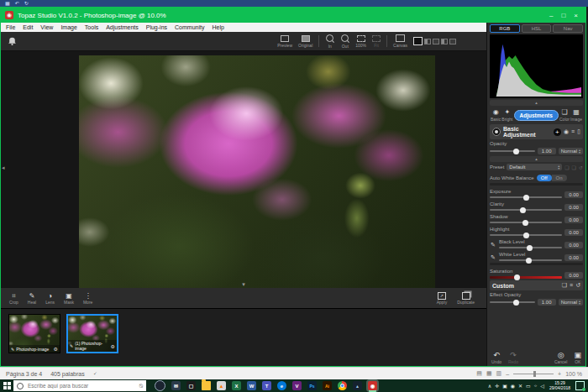 The width and height of the screenshot is (588, 392). Describe the element at coordinates (218, 27) in the screenshot. I see `menu-help: Help` at that location.